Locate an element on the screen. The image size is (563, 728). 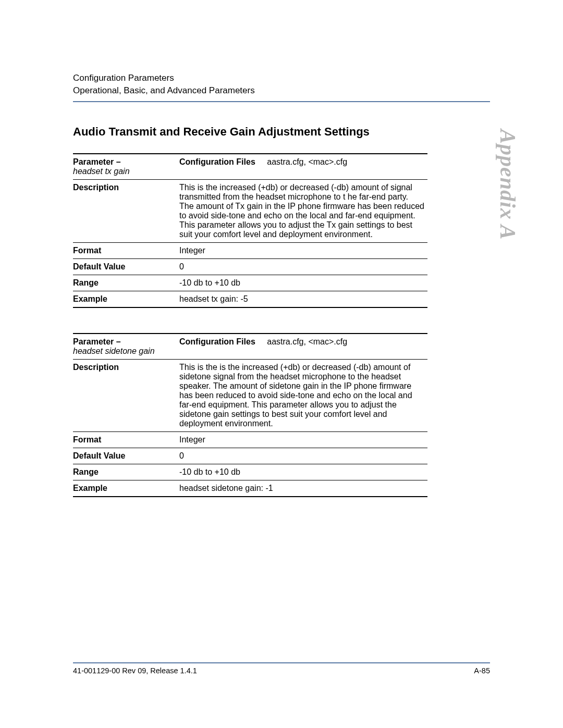
parameter-name: headset sidetone gain is located at coordinates (114, 351).